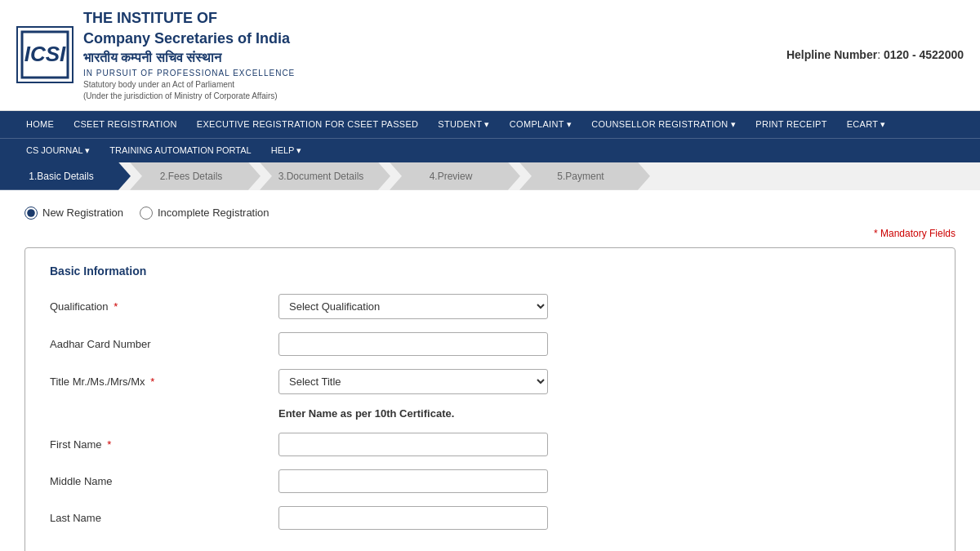 This screenshot has height=551, width=980. What do you see at coordinates (490, 444) in the screenshot?
I see `first-name-row: First Name *` at bounding box center [490, 444].